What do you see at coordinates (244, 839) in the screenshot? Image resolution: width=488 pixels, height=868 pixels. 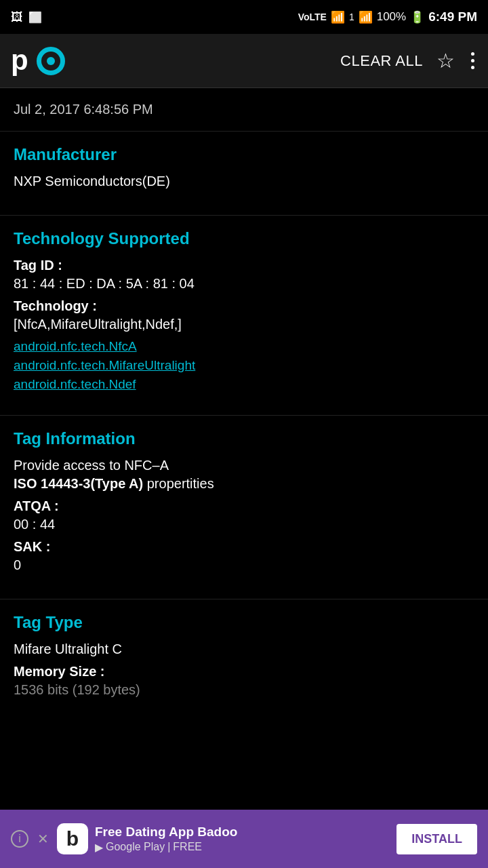 I see `ad-banner: i ✕ b Free Dating App Badoo ▶ Google Pla…` at bounding box center [244, 839].